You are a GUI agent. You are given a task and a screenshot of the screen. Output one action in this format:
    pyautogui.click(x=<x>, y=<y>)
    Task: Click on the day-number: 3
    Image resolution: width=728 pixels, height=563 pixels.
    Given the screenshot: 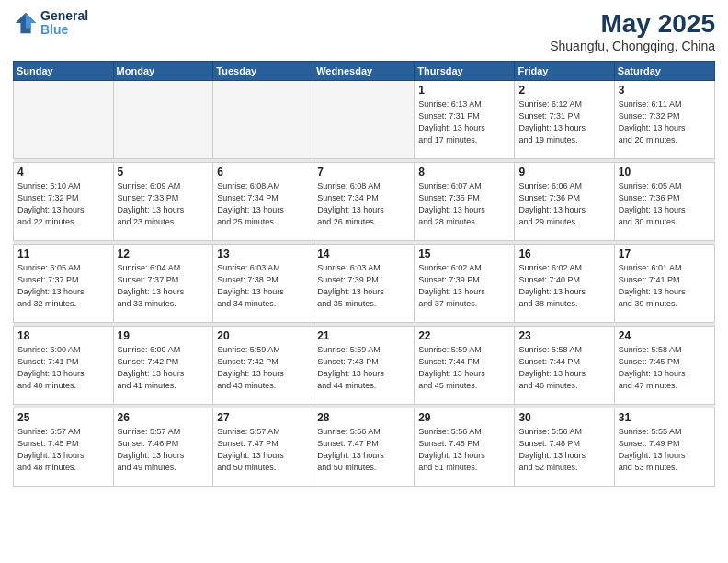 What is the action you would take?
    pyautogui.click(x=665, y=90)
    